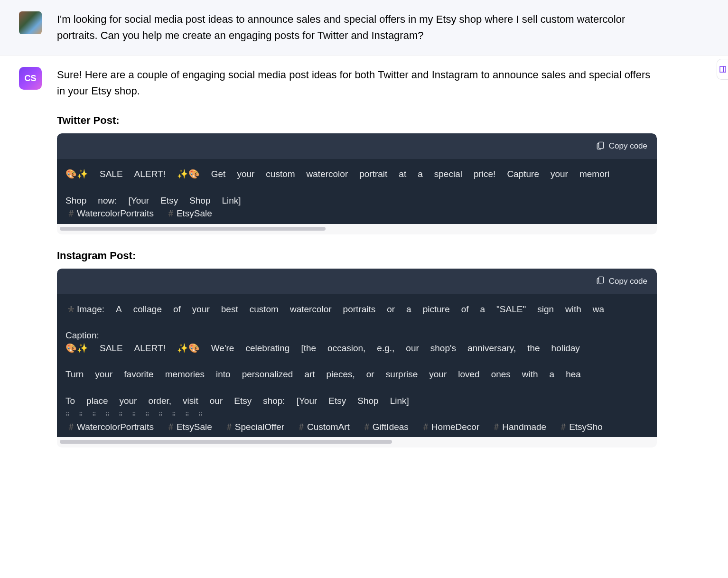 The width and height of the screenshot is (728, 578). I want to click on assistant-avatar: CS, so click(30, 78).